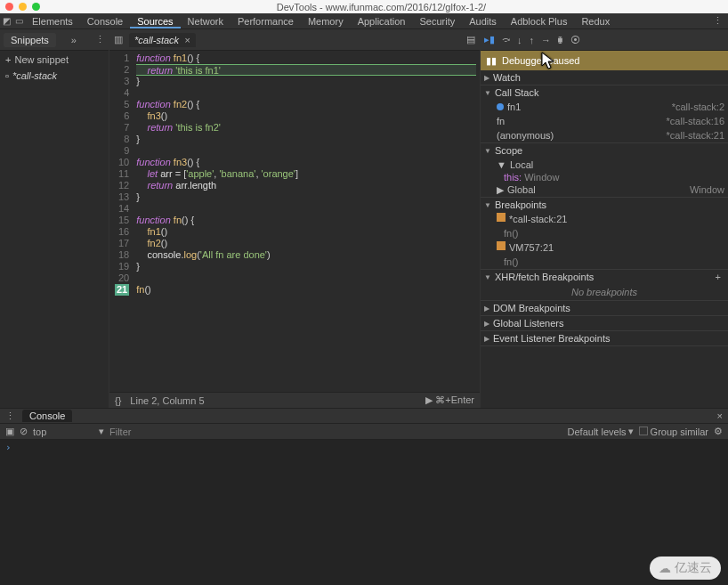 This screenshot has height=585, width=728. I want to click on sources-sidebar: Snippets » ⋮ + New snippet ▫ *call-stack, so click(55, 219).